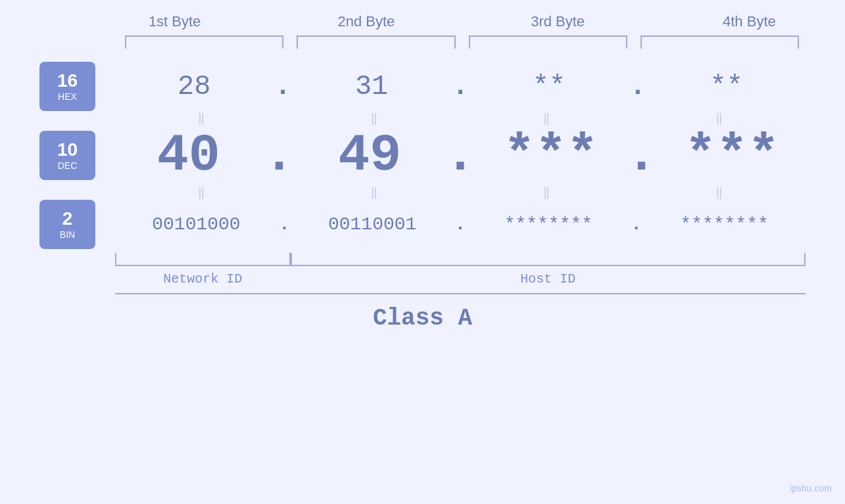 The width and height of the screenshot is (845, 504). Describe the element at coordinates (549, 87) in the screenshot. I see `hex-val-3: **` at that location.